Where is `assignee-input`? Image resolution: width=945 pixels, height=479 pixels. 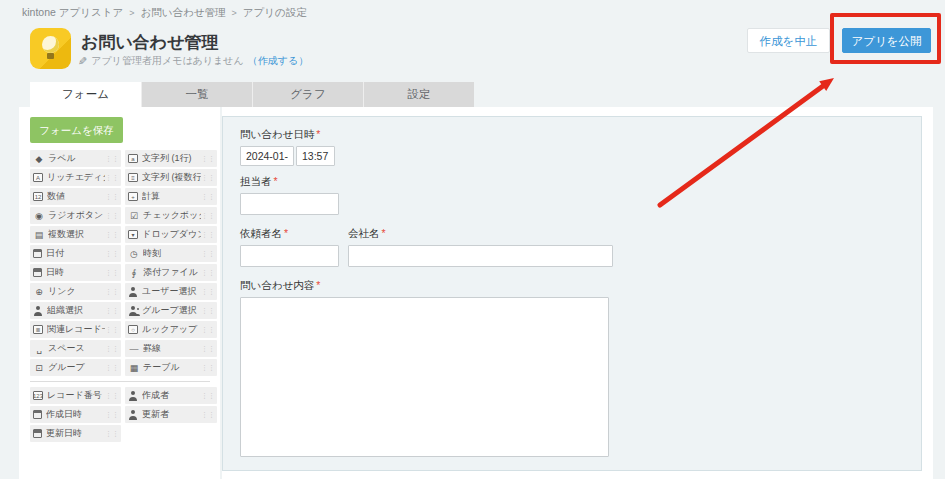 assignee-input is located at coordinates (290, 204).